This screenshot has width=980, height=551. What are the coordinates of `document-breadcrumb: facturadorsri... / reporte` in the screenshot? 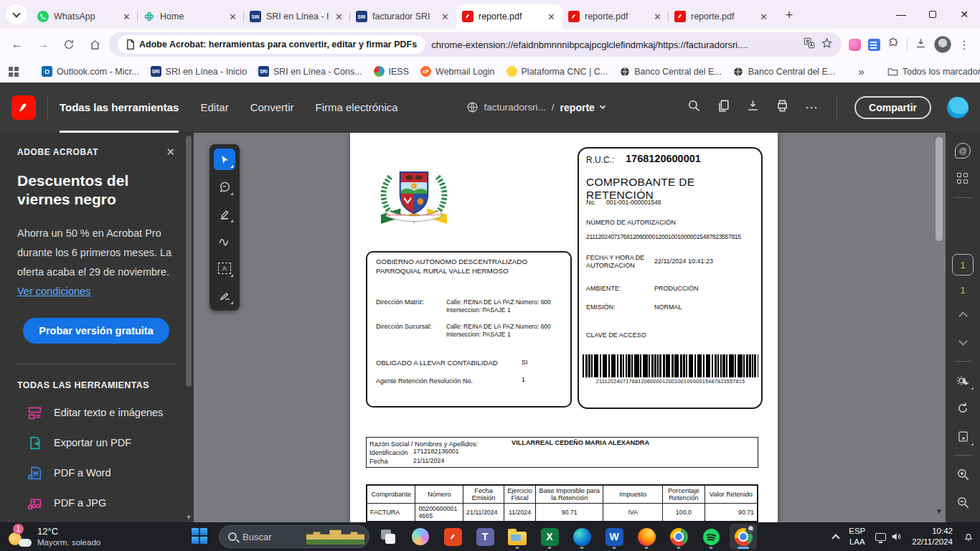 It's located at (535, 108).